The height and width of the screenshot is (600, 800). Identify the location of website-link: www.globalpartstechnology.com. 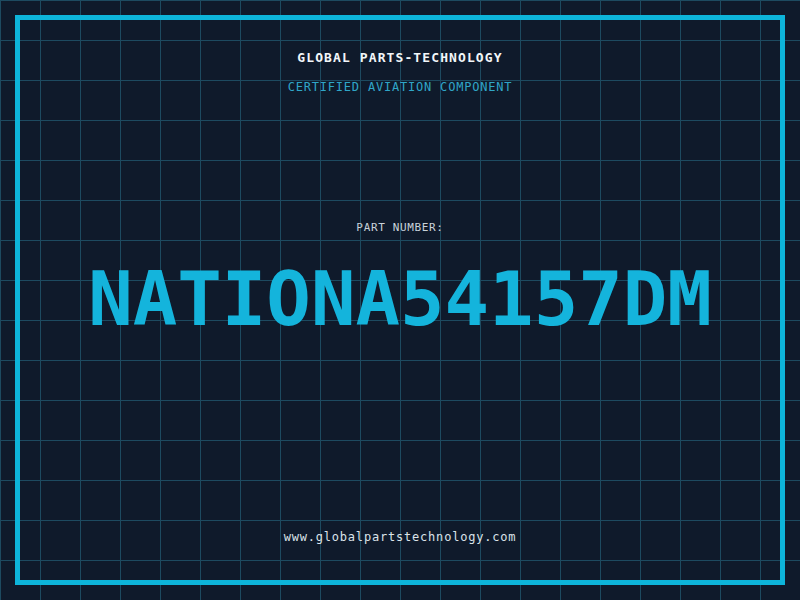
(400, 538).